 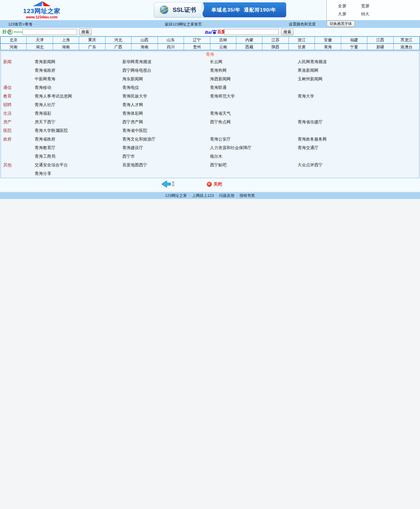 I want to click on site-link: 人民网青海频道, so click(x=312, y=62).